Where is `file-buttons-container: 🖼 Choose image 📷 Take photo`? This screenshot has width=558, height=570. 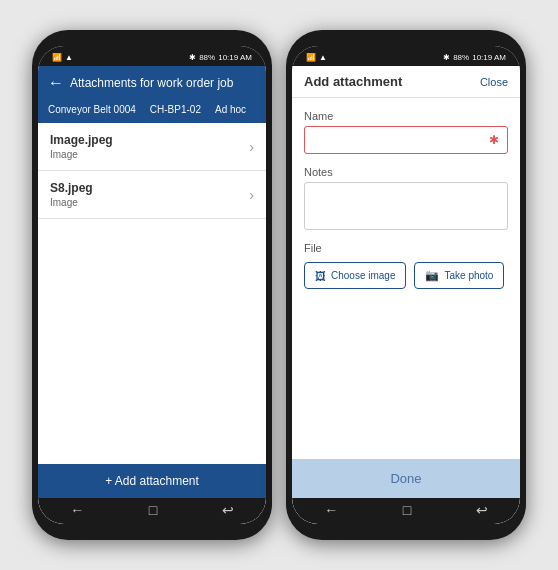 file-buttons-container: 🖼 Choose image 📷 Take photo is located at coordinates (406, 276).